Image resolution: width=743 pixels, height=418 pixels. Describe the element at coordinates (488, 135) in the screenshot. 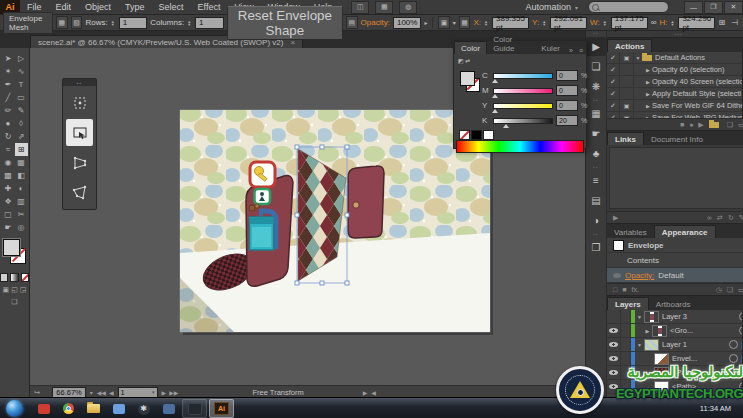

I see `white-swatch` at that location.